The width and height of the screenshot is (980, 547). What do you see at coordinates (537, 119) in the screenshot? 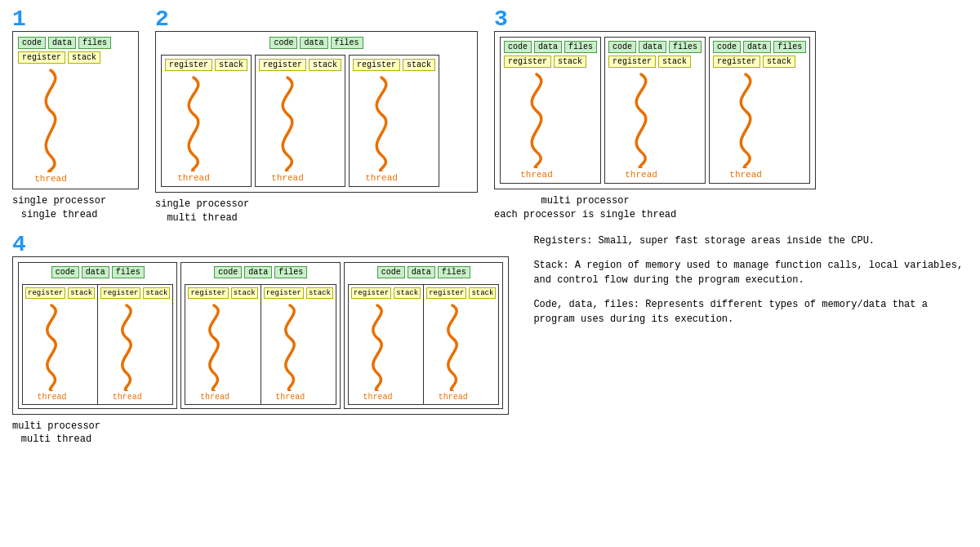
I see `thread-wave-3a` at bounding box center [537, 119].